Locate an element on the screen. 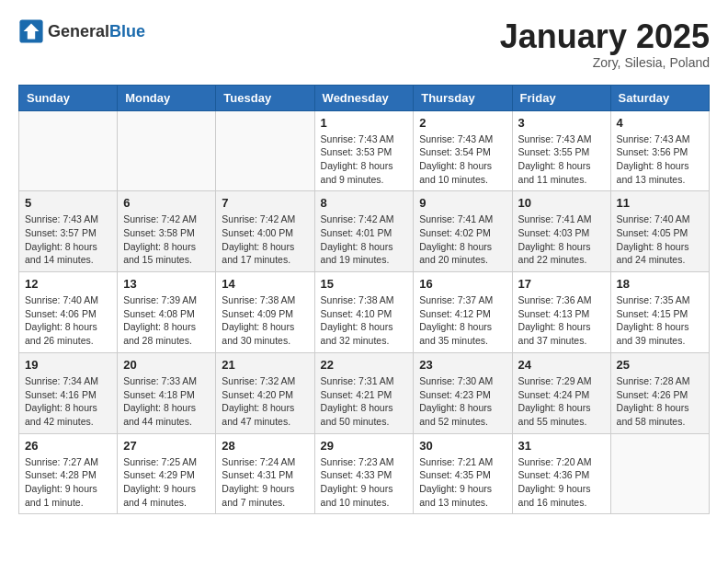 The image size is (728, 563). calendar-cell: 21Sunrise: 7:32 AMSunset: 4:20 PMDayligh… is located at coordinates (265, 393).